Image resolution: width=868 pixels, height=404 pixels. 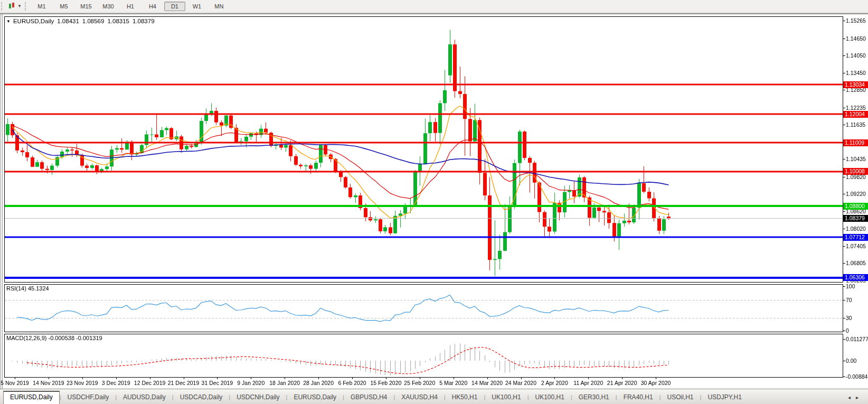 What do you see at coordinates (855, 278) in the screenshot?
I see `hline-price-badge: 1.06306` at bounding box center [855, 278].